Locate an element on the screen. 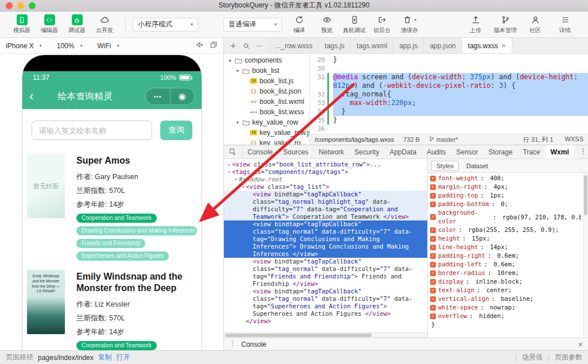 The image size is (588, 364). scene-value-label: 场景值 is located at coordinates (532, 357).